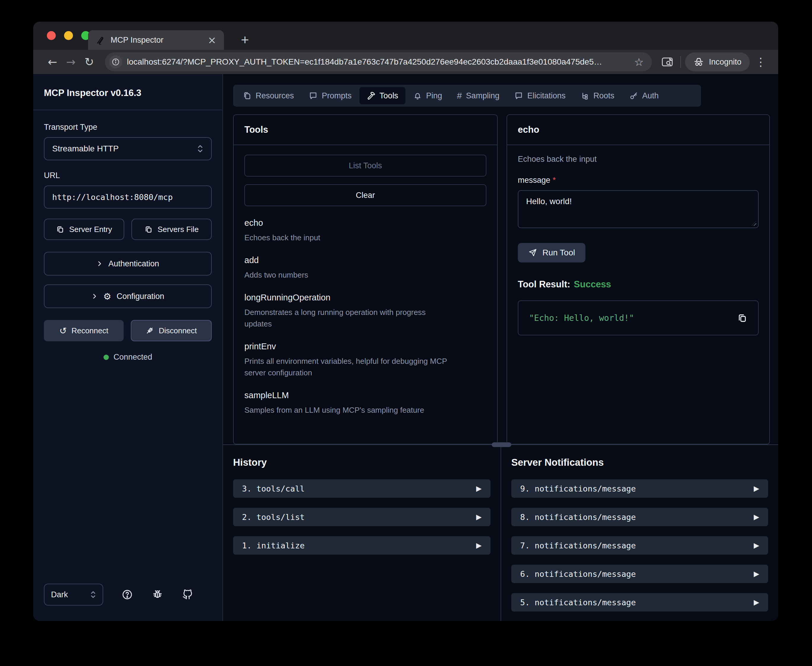 The width and height of the screenshot is (812, 666). I want to click on configuration-toggle: ⚙ Configuration, so click(128, 296).